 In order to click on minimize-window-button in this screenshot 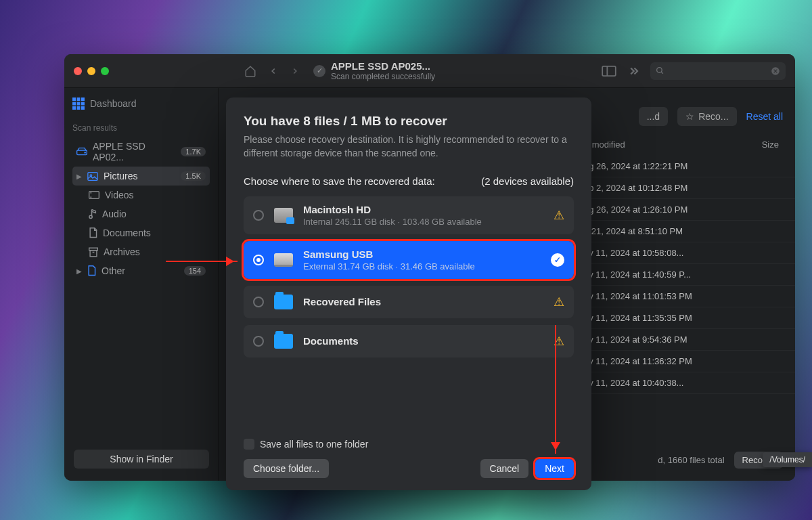, I will do `click(91, 71)`.